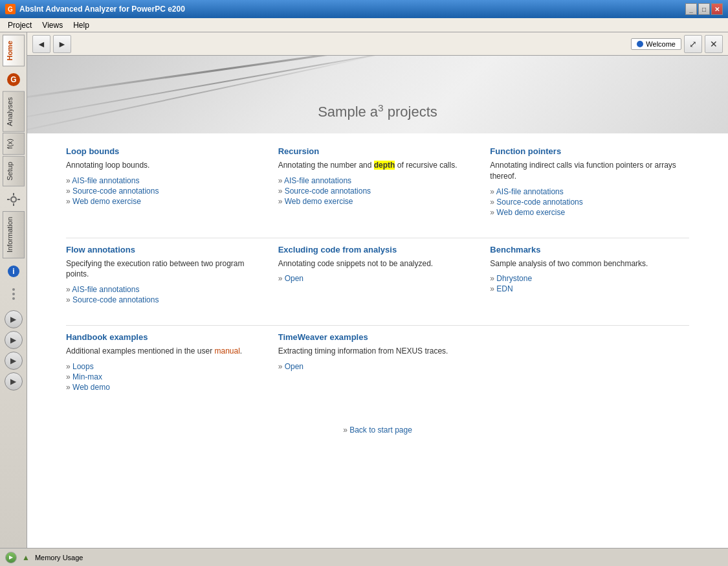  I want to click on card-function-pointers-title: Function pointers, so click(590, 152).